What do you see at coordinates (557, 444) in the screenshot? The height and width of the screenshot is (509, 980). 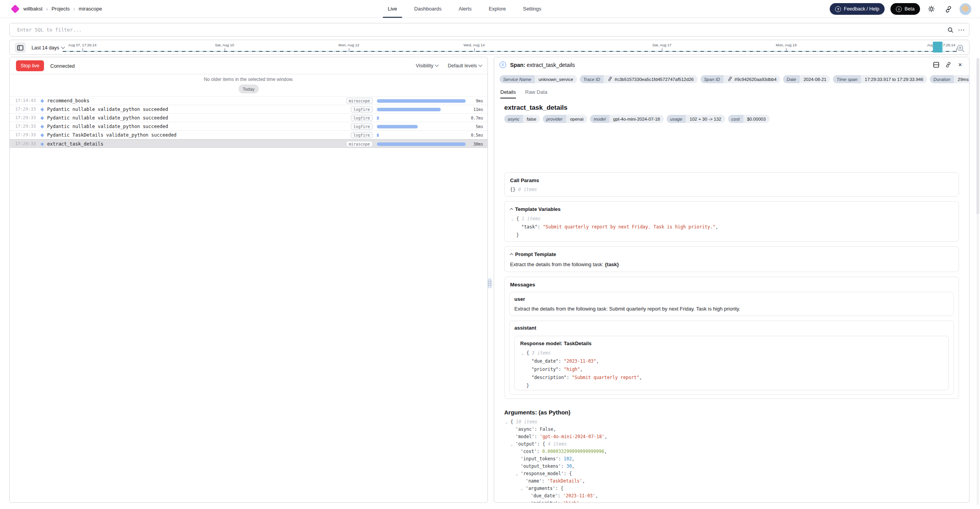 I see `json-segment: 4 items` at bounding box center [557, 444].